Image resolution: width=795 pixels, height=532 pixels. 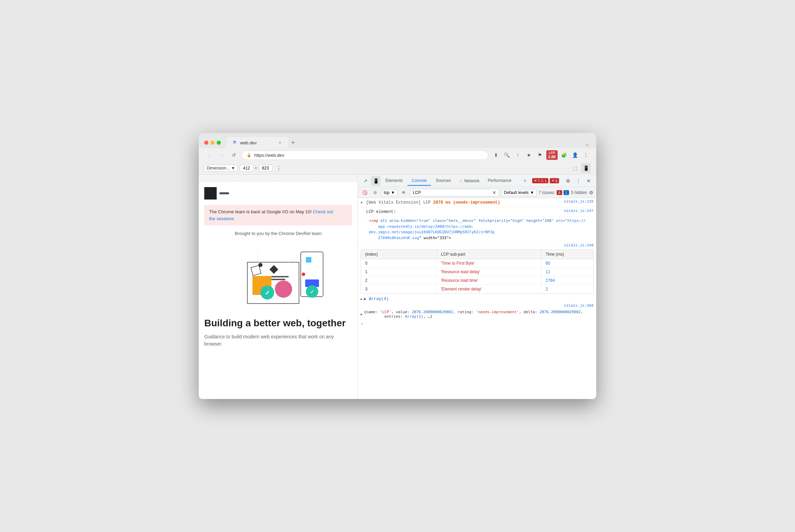 What do you see at coordinates (453, 193) in the screenshot?
I see `console-search-input` at bounding box center [453, 193].